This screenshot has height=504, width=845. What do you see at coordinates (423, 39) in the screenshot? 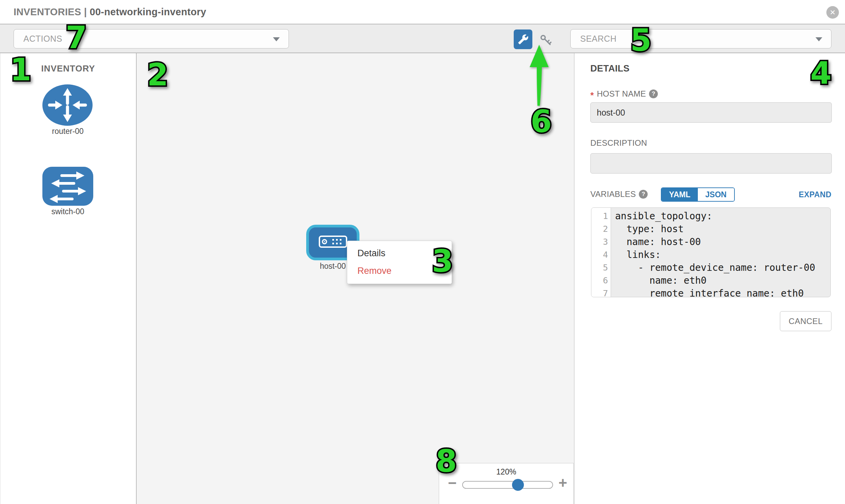
I see `toolbar: ACTIONS SEARCH` at bounding box center [423, 39].